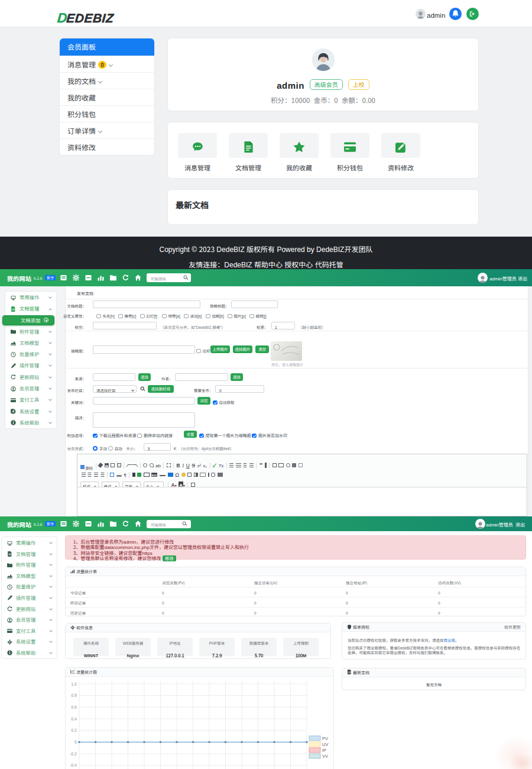  I want to click on svg-text: VV, so click(325, 756).